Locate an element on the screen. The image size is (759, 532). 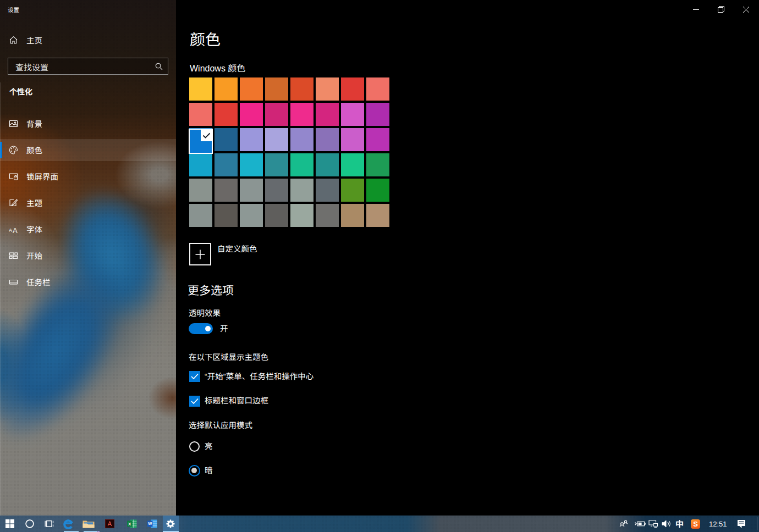
svg-text: W is located at coordinates (150, 523).